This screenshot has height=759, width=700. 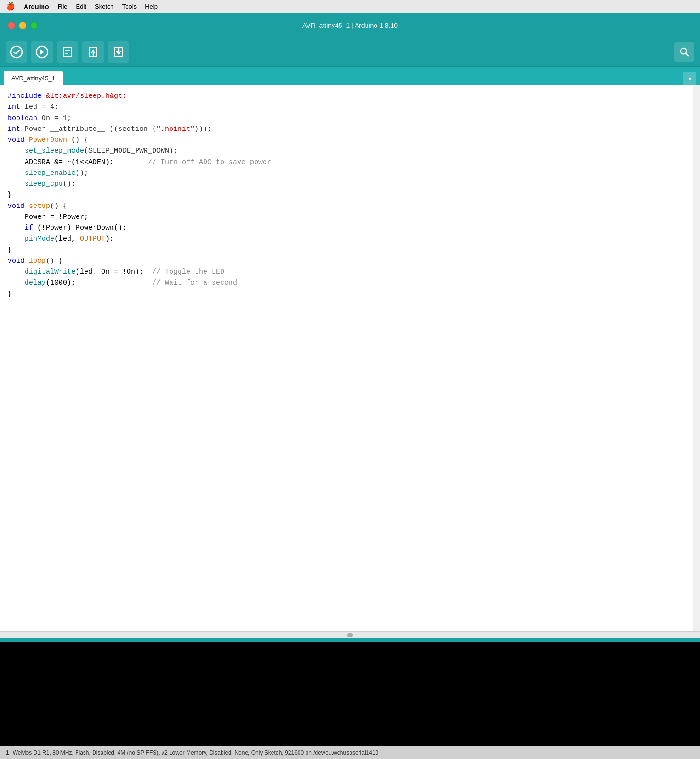 What do you see at coordinates (347, 239) in the screenshot?
I see `code-line: pinMode(led, OUTPUT);` at bounding box center [347, 239].